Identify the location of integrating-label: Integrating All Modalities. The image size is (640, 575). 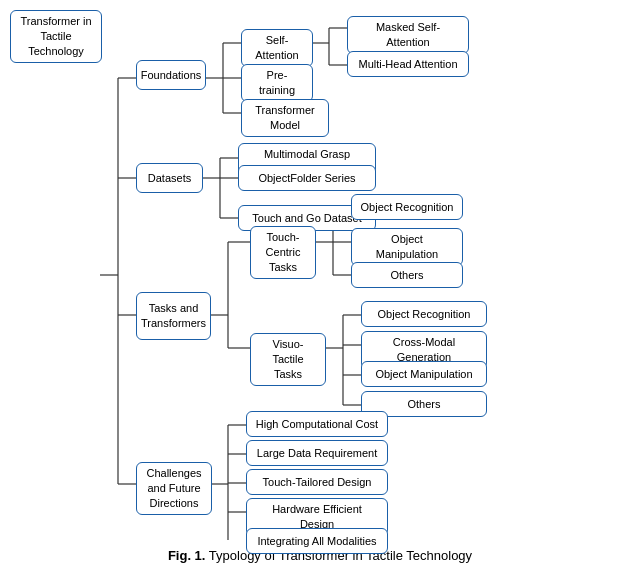
(316, 542).